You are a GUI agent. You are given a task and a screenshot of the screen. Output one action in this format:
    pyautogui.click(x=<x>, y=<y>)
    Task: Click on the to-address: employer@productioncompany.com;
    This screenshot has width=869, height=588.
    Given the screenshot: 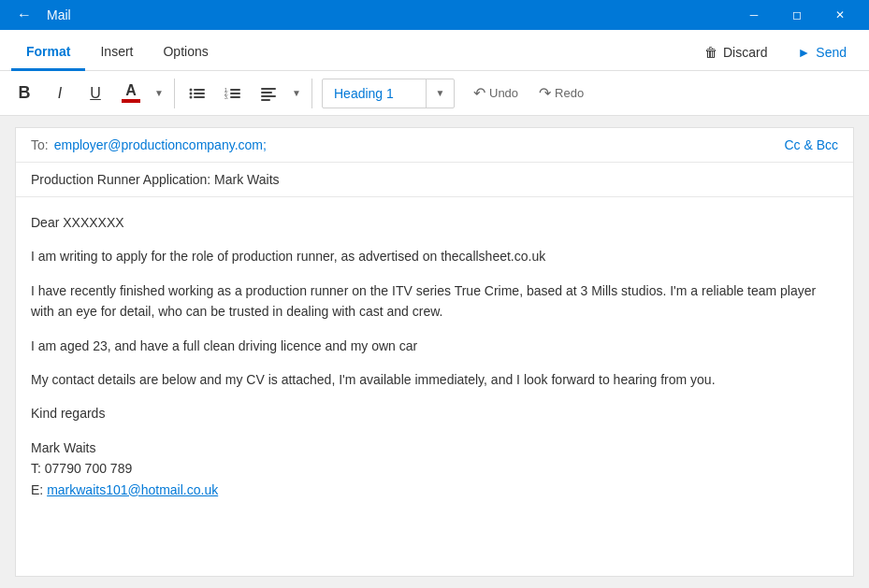 What is the action you would take?
    pyautogui.click(x=161, y=145)
    